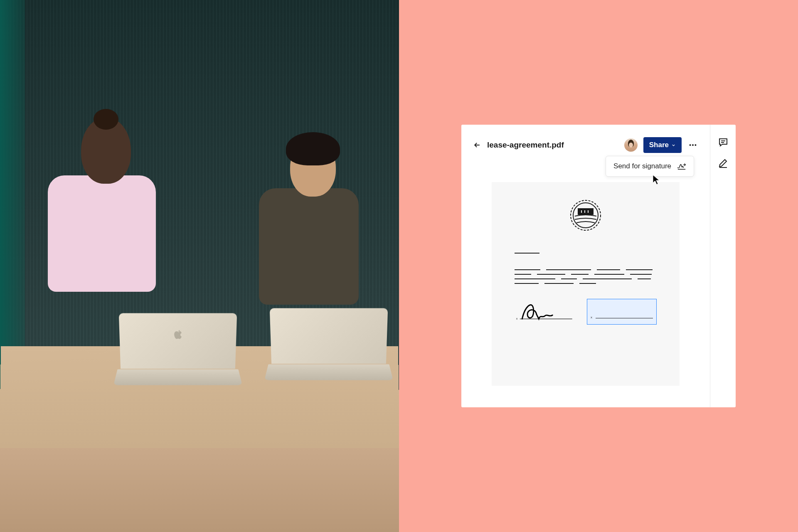  I want to click on signature-icon, so click(682, 166).